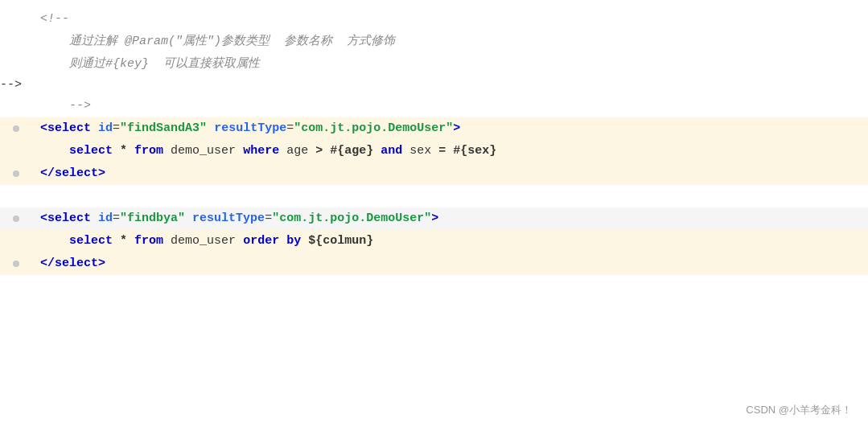 Image resolution: width=868 pixels, height=427 pixels. I want to click on sql-gt-1: >, so click(319, 151).